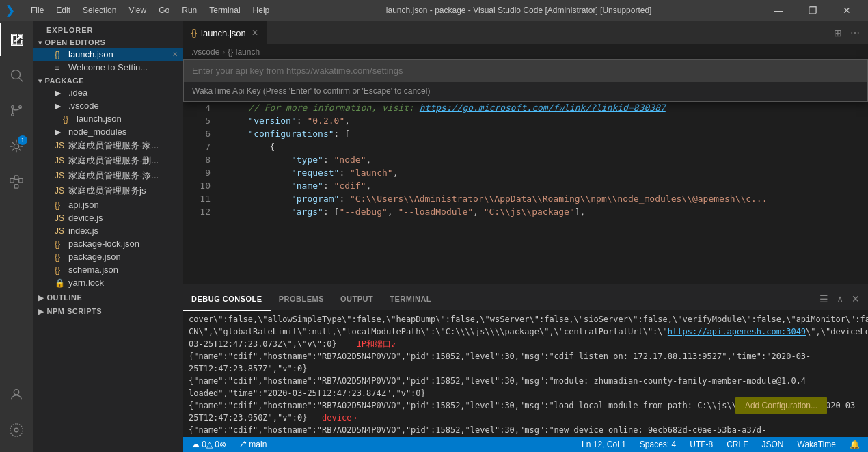 This screenshot has height=452, width=868. Describe the element at coordinates (10, 11) in the screenshot. I see `app-icon: ❯` at that location.